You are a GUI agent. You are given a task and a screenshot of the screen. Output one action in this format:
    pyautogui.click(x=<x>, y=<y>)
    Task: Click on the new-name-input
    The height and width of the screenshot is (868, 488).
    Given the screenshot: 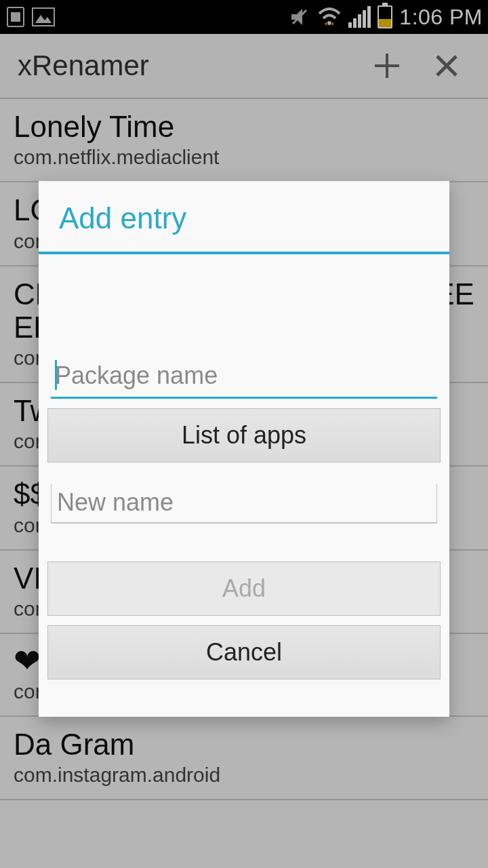 What is the action you would take?
    pyautogui.click(x=244, y=504)
    